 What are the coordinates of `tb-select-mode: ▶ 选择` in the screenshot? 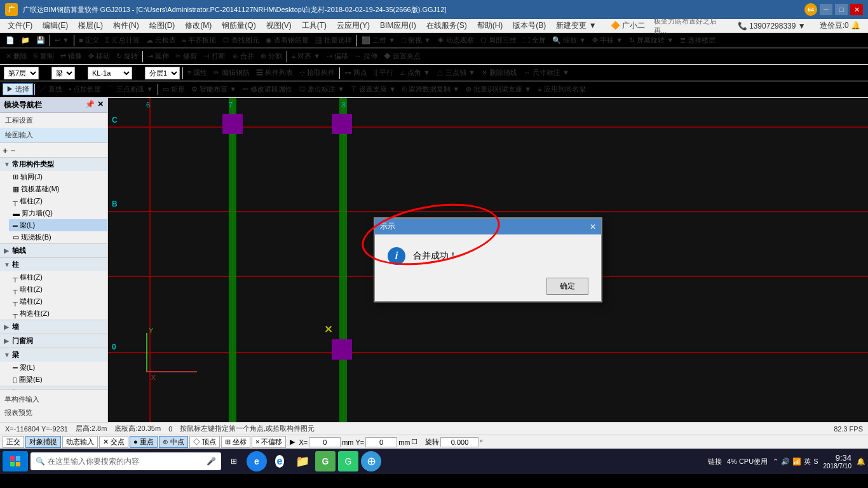 It's located at (18, 89).